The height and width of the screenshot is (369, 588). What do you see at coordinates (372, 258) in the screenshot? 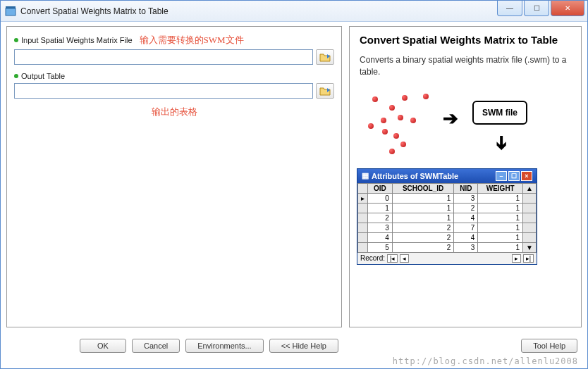
I see `record-label: Record:` at bounding box center [372, 258].